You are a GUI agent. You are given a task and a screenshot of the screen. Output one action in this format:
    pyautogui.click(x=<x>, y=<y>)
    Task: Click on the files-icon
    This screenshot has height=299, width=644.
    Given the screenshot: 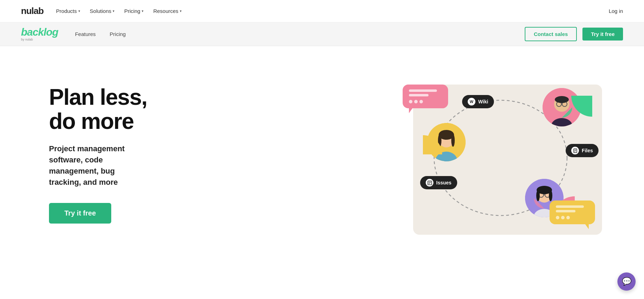 What is the action you would take?
    pyautogui.click(x=575, y=151)
    